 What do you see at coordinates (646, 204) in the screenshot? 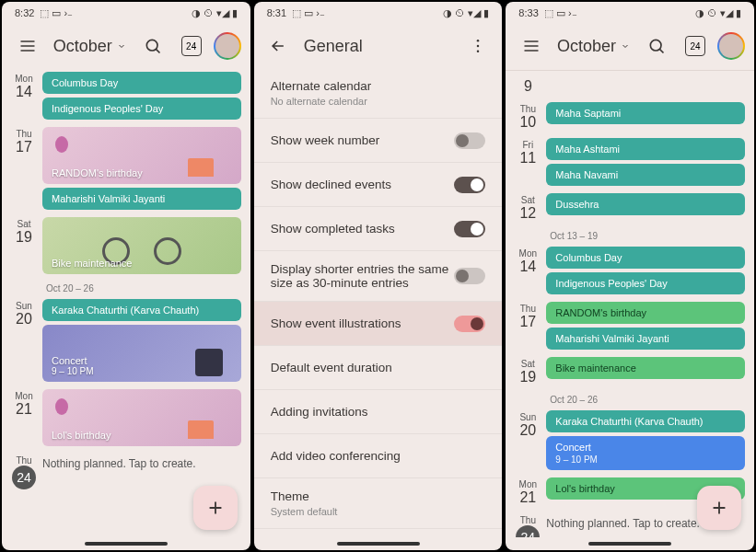
I see `event-chip: Dussehra` at bounding box center [646, 204].